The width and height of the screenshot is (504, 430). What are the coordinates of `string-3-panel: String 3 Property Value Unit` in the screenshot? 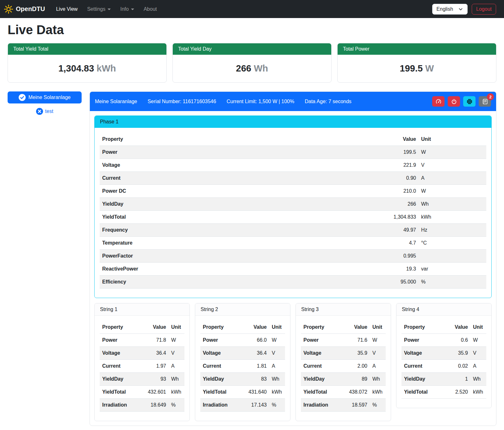 It's located at (343, 362).